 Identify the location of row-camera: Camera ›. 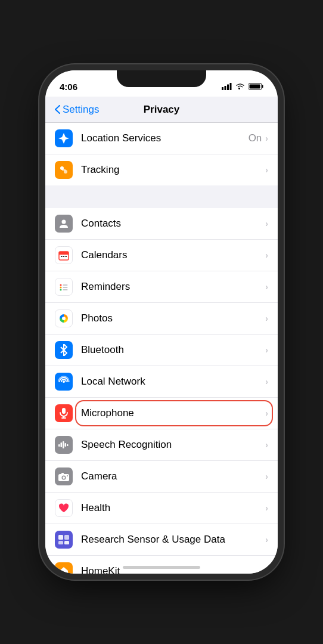
(162, 477).